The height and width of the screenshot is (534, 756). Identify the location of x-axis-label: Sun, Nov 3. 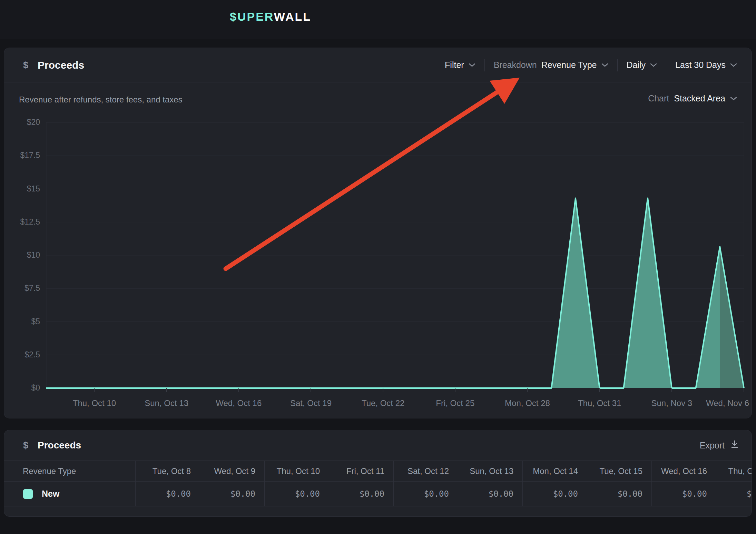
(671, 403).